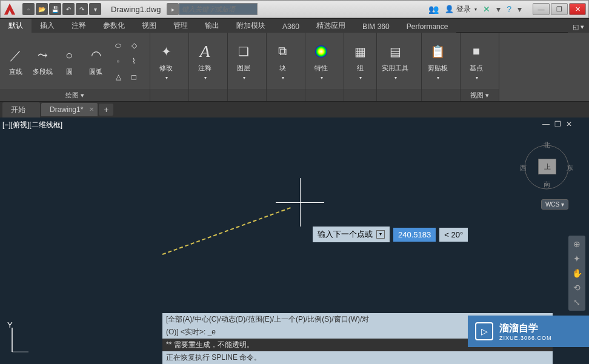 This screenshot has height=364, width=589. I want to click on compass-west: 西, so click(524, 168).